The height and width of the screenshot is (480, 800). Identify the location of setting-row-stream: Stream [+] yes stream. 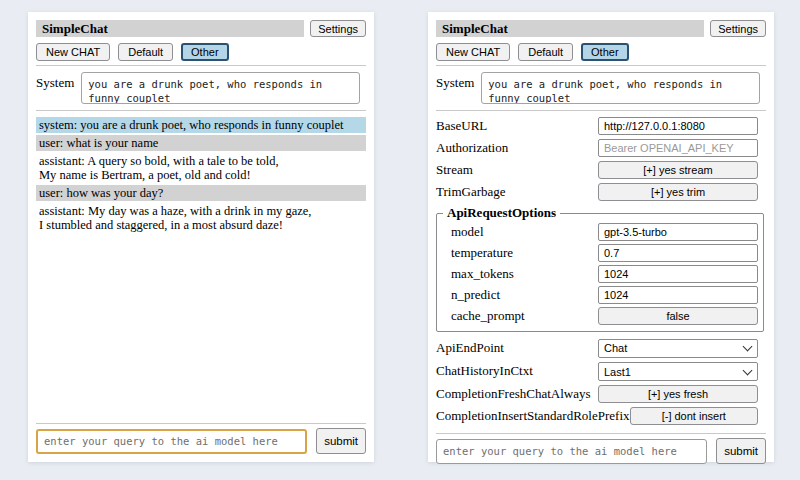
(601, 170).